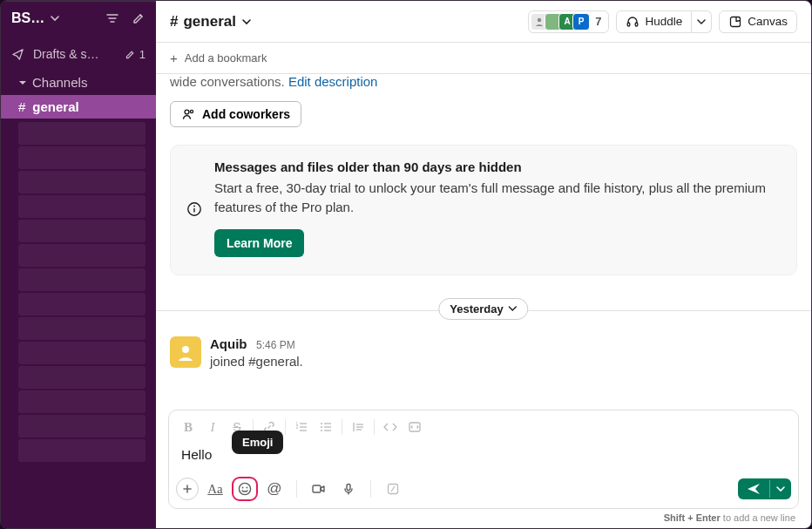 The image size is (812, 529). What do you see at coordinates (188, 114) in the screenshot?
I see `person-add-icon` at bounding box center [188, 114].